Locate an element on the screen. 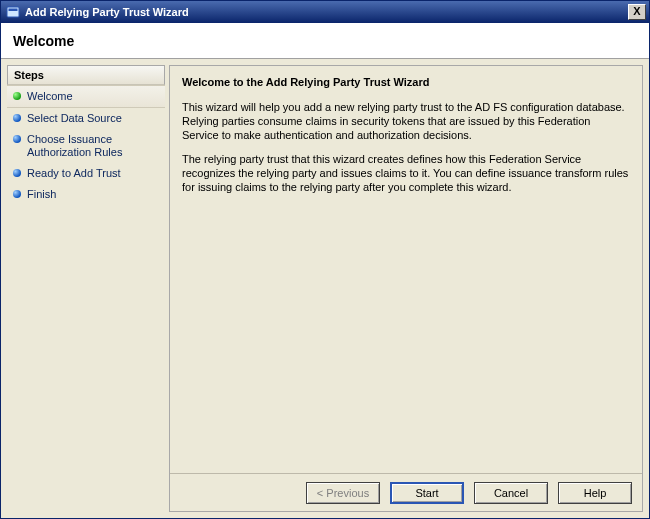  app-icon is located at coordinates (13, 12).